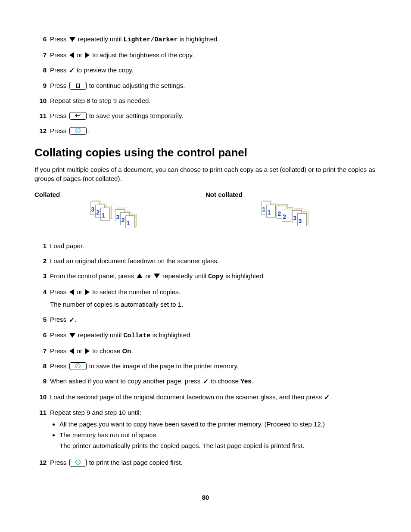 This screenshot has width=411, height=532. I want to click on step-6: 6 Press repeatedly until Lighter/Darker …, so click(206, 40).